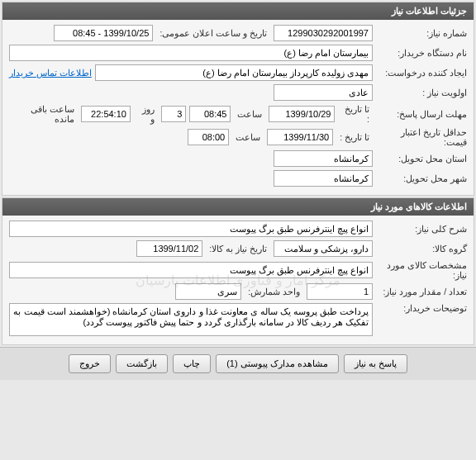 The height and width of the screenshot is (460, 476). I want to click on days-count-input, so click(174, 114).